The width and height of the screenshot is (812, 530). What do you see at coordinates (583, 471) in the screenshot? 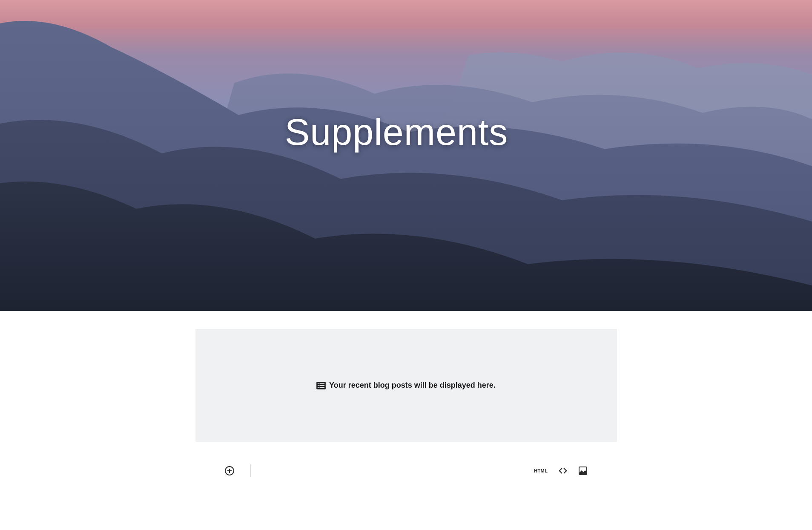
I see `image-button` at bounding box center [583, 471].